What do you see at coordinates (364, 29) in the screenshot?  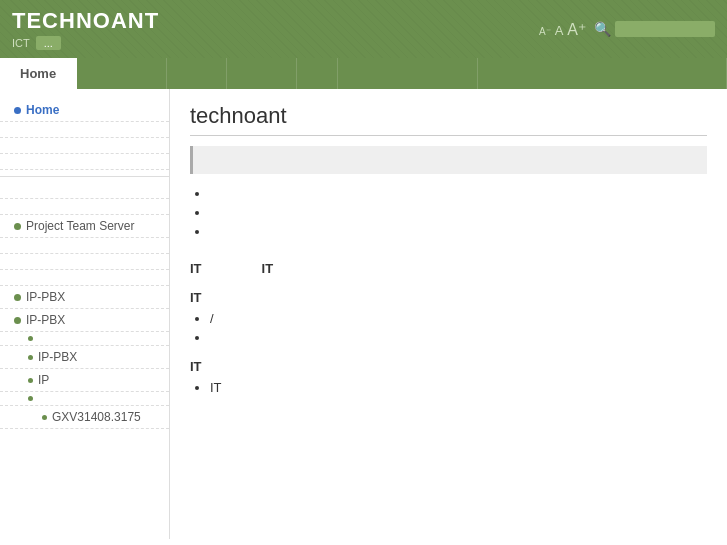 I see `header: TECHNOANT ICT ... A⁻ A A⁺ 🔍` at bounding box center [364, 29].